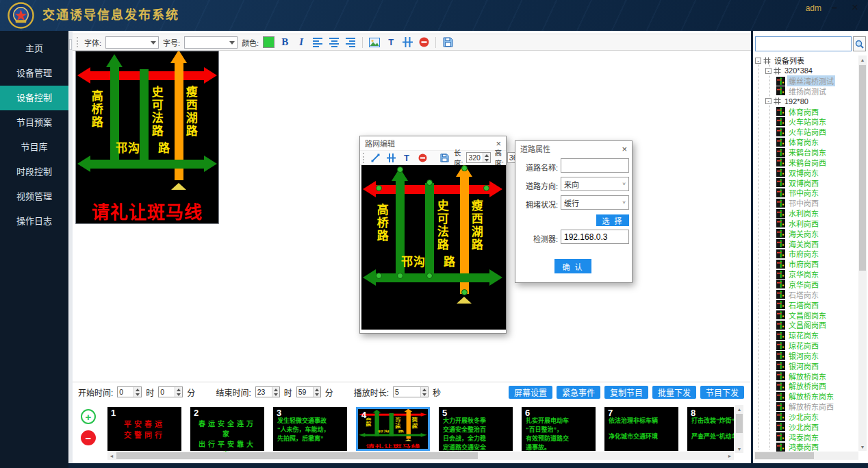 Image resolution: width=868 pixels, height=468 pixels. Describe the element at coordinates (855, 8) in the screenshot. I see `close-button: ×` at that location.